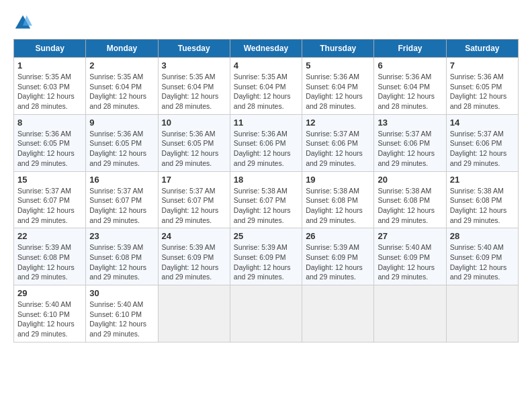  I want to click on calendar-cell: 15Sunrise: 5:37 AMSunset: 6:07 PMDayligh…, so click(50, 200).